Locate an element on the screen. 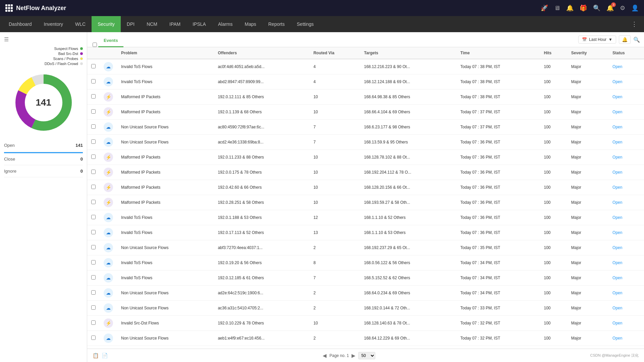 The width and height of the screenshot is (644, 362). col-severity: Severity is located at coordinates (588, 53).